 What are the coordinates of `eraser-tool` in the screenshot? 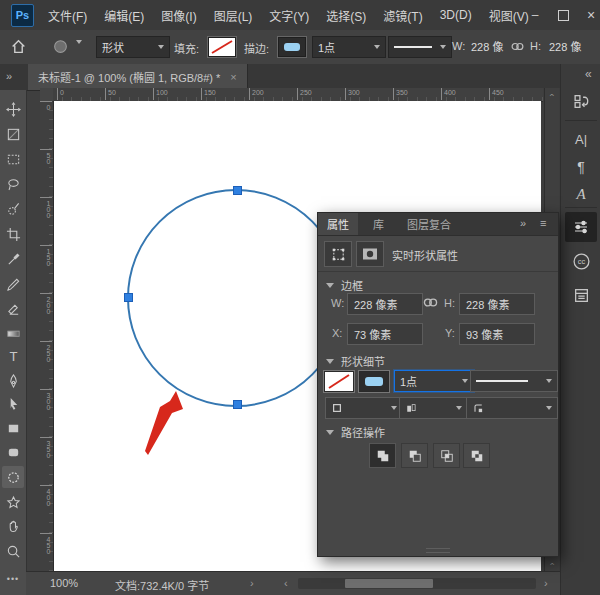 It's located at (13, 309).